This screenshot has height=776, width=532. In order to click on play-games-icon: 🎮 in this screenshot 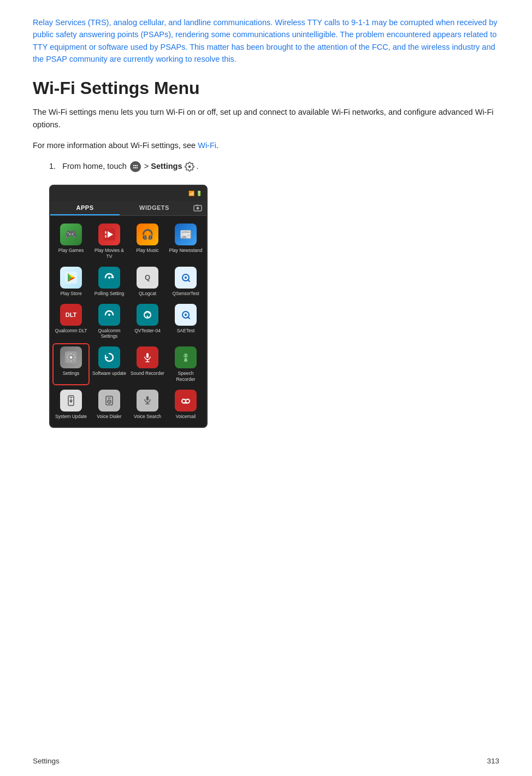, I will do `click(71, 234)`.